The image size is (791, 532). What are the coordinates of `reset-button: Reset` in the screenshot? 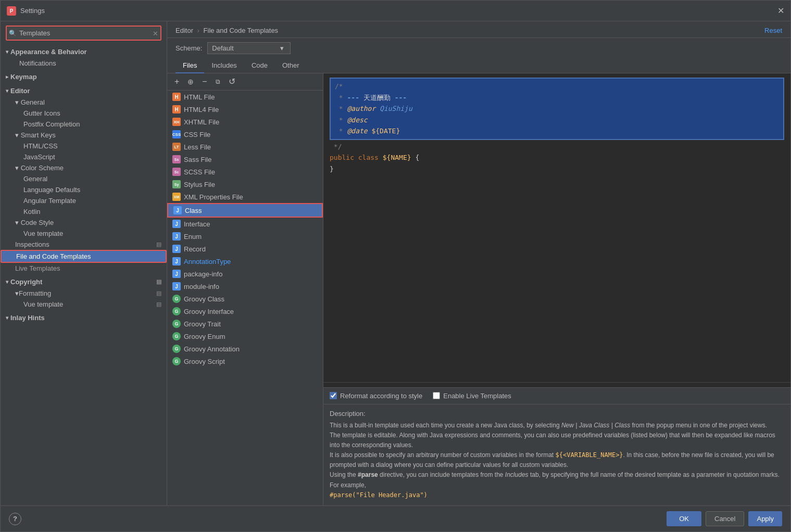 It's located at (773, 30).